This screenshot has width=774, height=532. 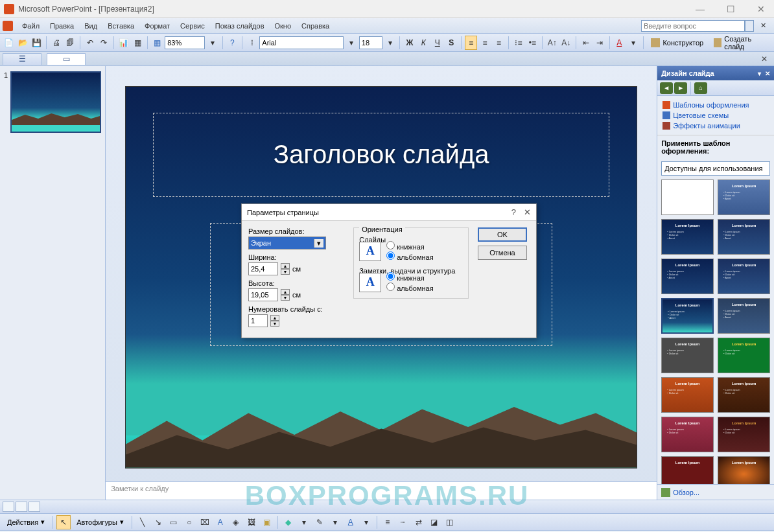 What do you see at coordinates (700, 9) in the screenshot?
I see `minimize-button: —` at bounding box center [700, 9].